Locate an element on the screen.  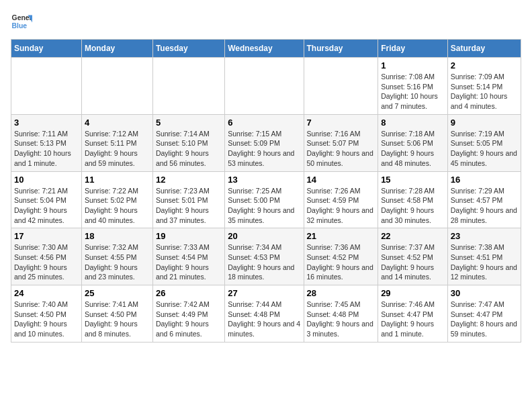
day-cell: 19Sunrise: 7:33 AMSunset: 4:54 PMDayligh… is located at coordinates (188, 257).